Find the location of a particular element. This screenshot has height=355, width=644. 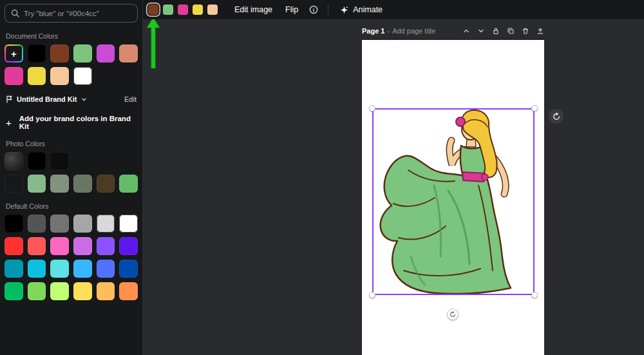

dress-illustration is located at coordinates (453, 202).